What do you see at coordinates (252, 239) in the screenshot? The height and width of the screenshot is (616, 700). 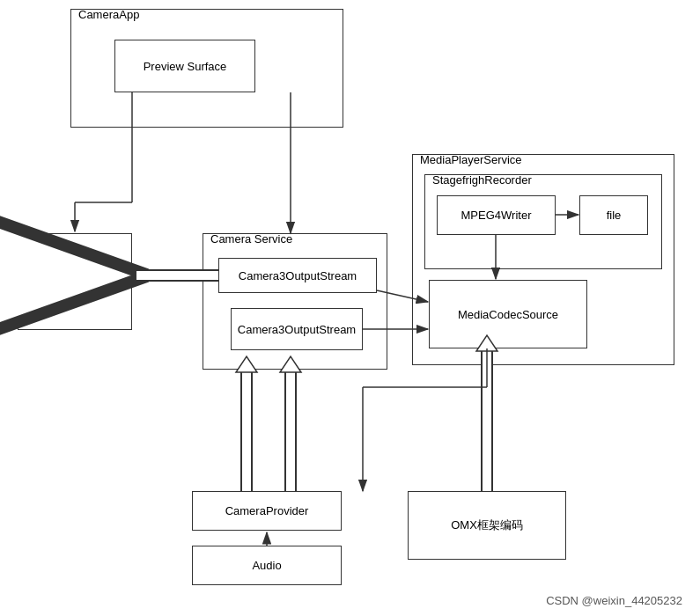 I see `camera-service-label: Camera Service` at bounding box center [252, 239].